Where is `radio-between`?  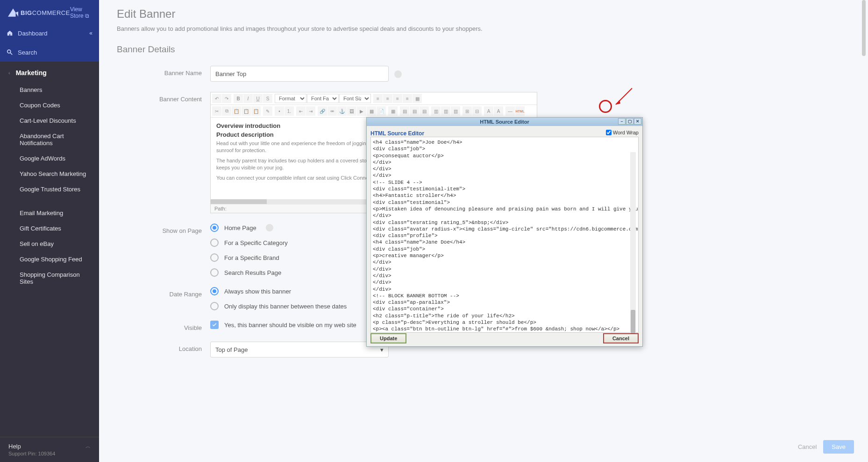 radio-between is located at coordinates (214, 306).